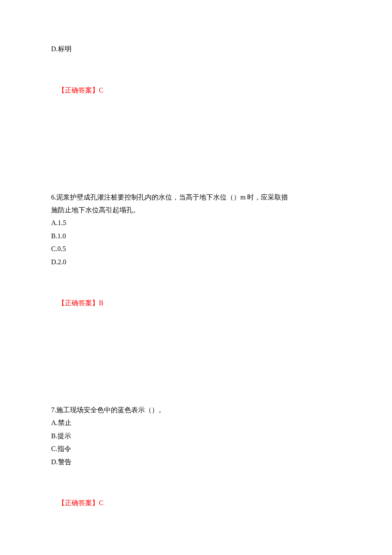  Describe the element at coordinates (101, 303) in the screenshot. I see `q6-answer-value: B` at that location.